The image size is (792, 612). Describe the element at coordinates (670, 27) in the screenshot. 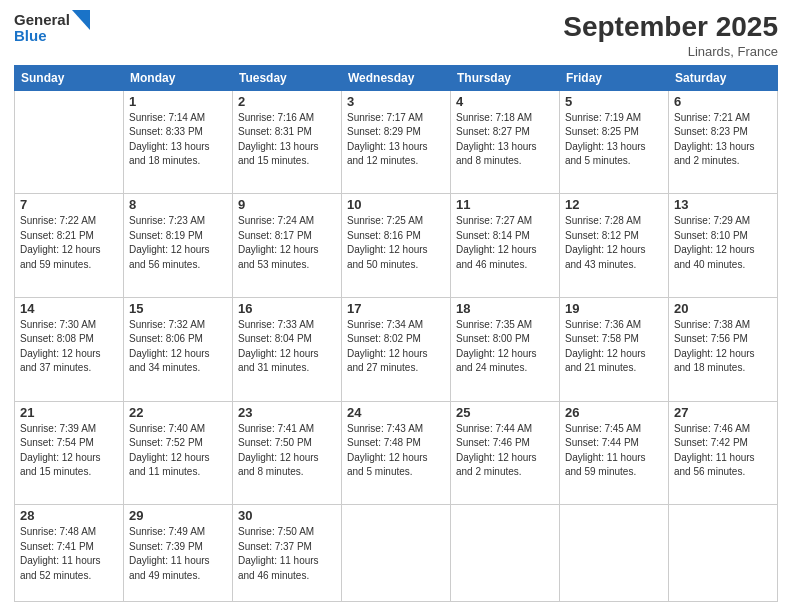

I see `main-title: September 2025` at that location.